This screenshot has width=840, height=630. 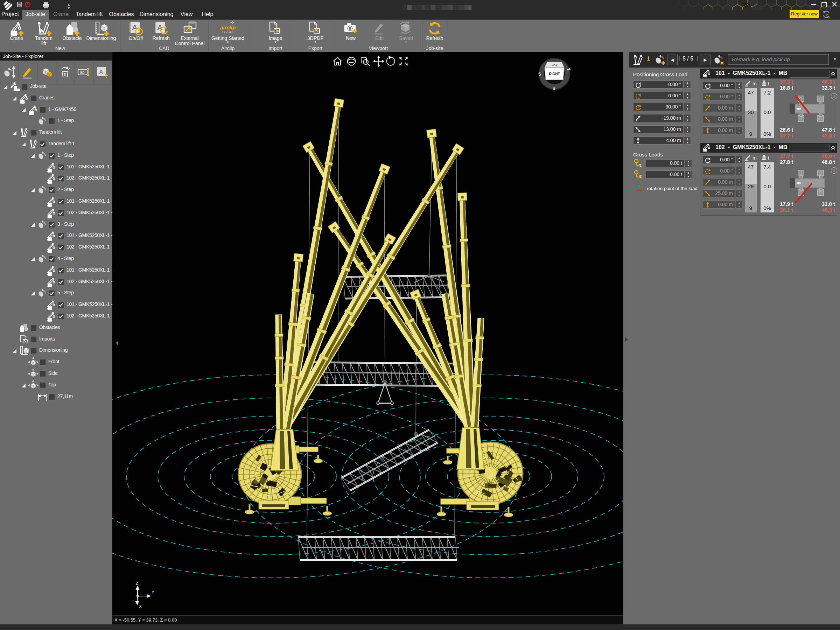 I want to click on svg-text: E, so click(x=554, y=88).